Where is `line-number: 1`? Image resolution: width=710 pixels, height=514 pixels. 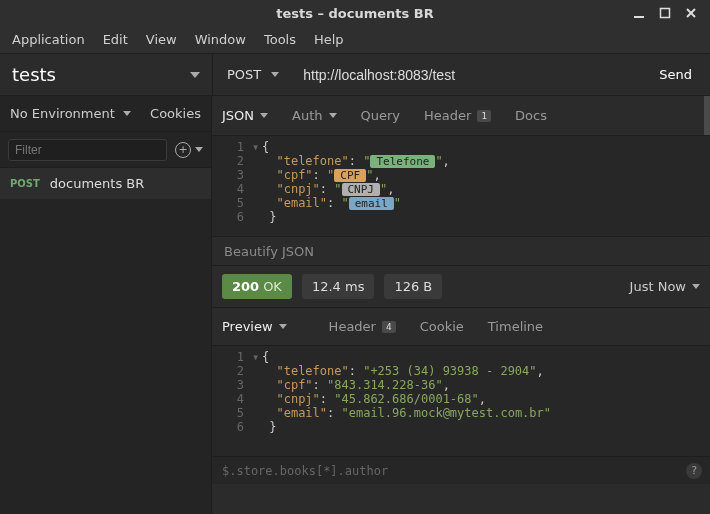
line-number: 1 is located at coordinates (232, 147).